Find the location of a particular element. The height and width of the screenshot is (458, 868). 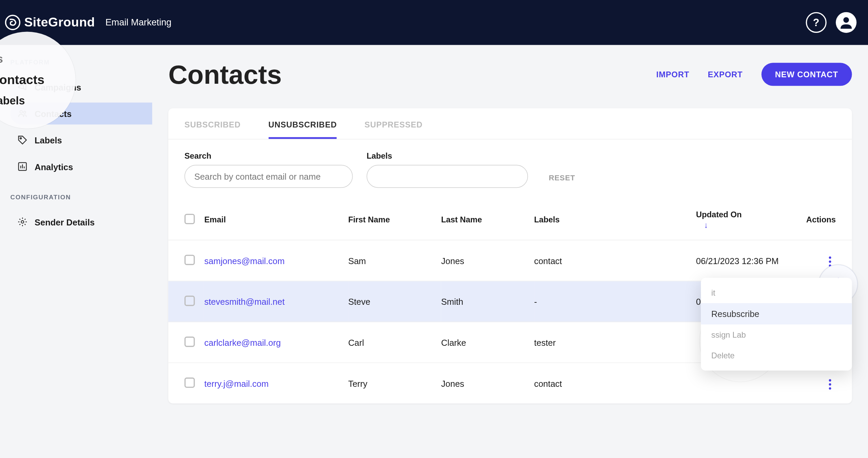

menu-item-edit-partial: it is located at coordinates (776, 293).